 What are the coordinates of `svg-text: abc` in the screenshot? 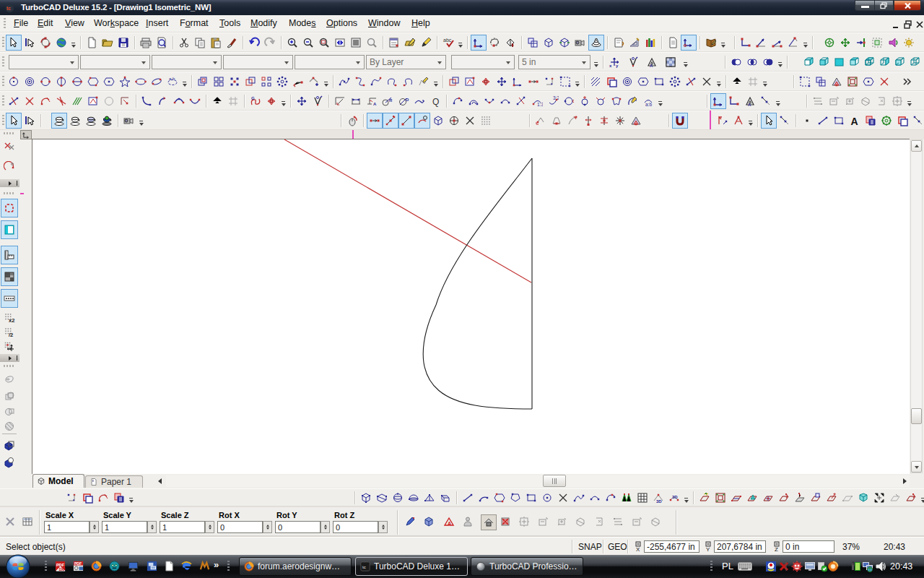 It's located at (448, 40).